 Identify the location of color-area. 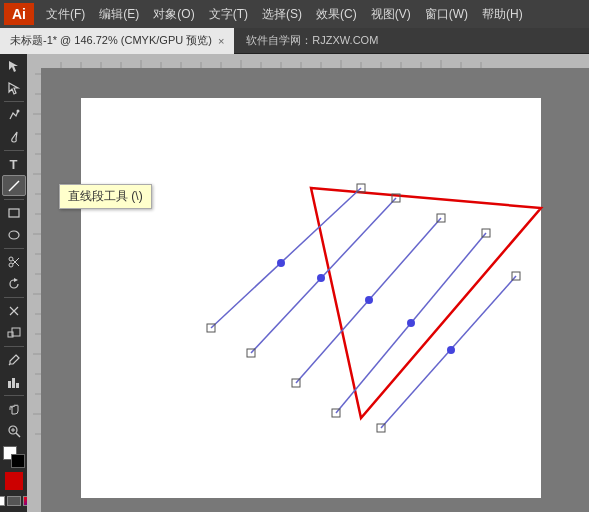
(14, 476).